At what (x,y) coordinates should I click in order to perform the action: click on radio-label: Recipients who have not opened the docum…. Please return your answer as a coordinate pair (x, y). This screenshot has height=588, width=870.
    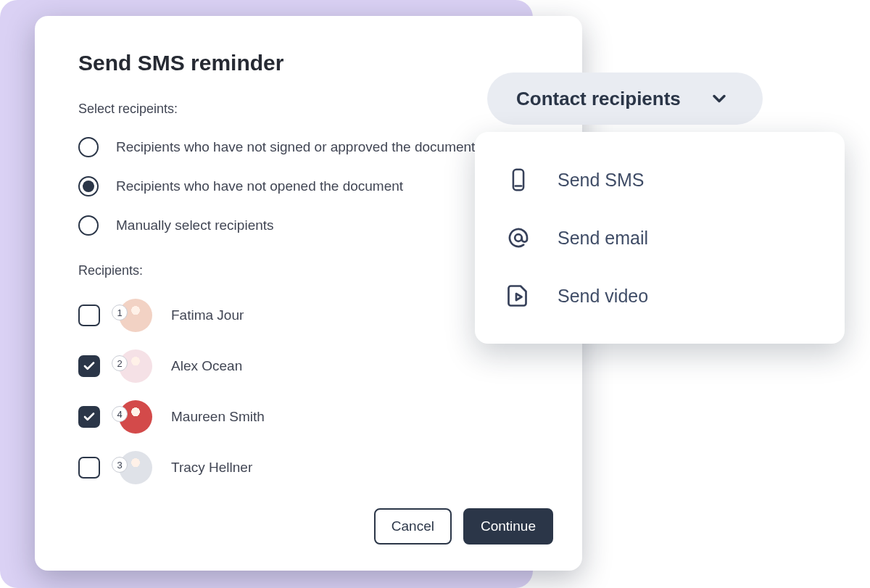
    Looking at the image, I should click on (260, 186).